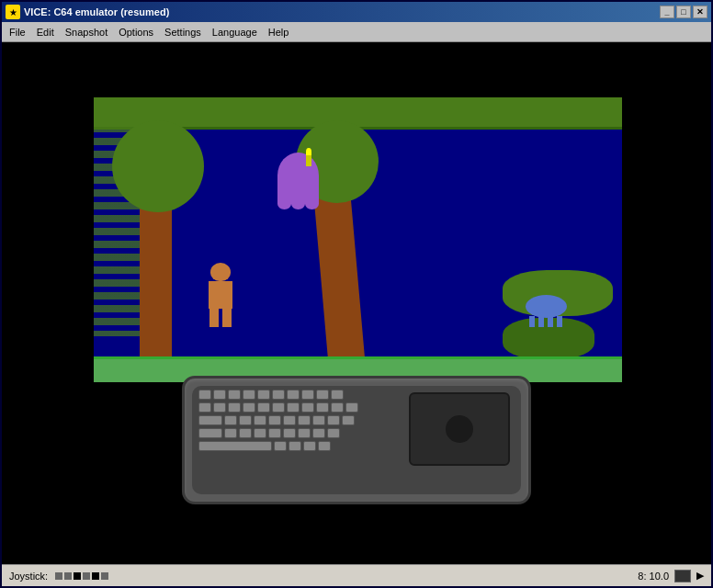  I want to click on creature-body, so click(546, 307).